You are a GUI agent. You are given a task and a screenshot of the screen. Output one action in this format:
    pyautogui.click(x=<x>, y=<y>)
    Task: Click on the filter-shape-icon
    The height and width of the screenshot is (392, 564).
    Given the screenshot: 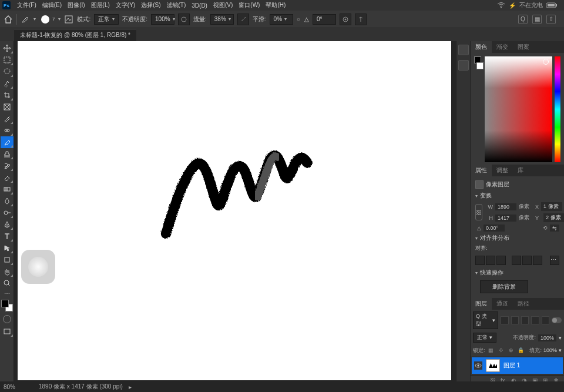 What is the action you would take?
    pyautogui.click(x=535, y=320)
    